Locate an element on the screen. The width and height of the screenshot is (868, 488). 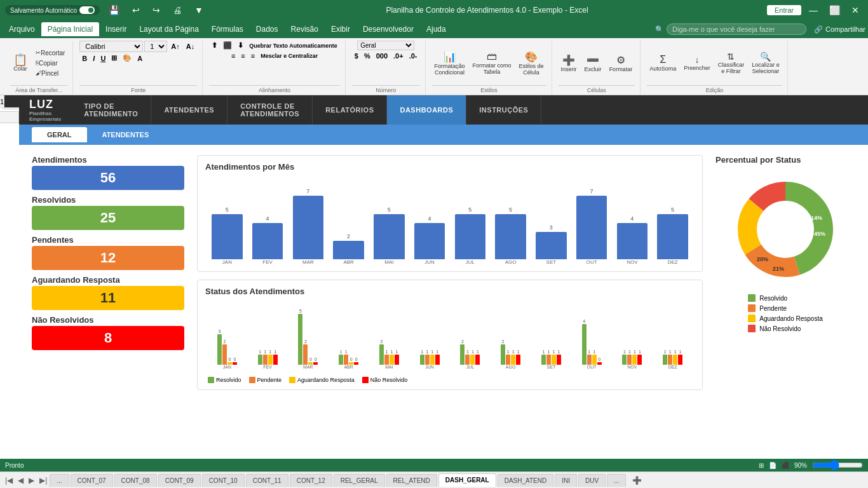
tab-nav-prev: ◀ is located at coordinates (20, 480).